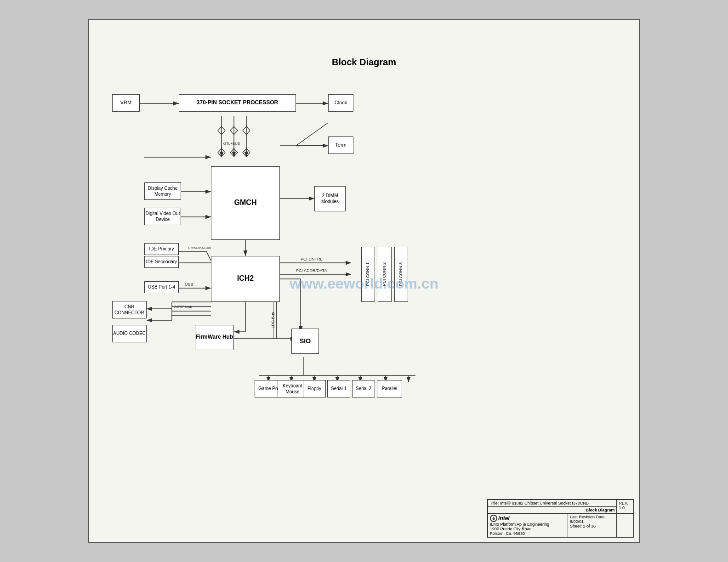 This screenshot has height=562, width=728. What do you see at coordinates (130, 334) in the screenshot?
I see `audio-block: AUDIO CODEC` at bounding box center [130, 334].